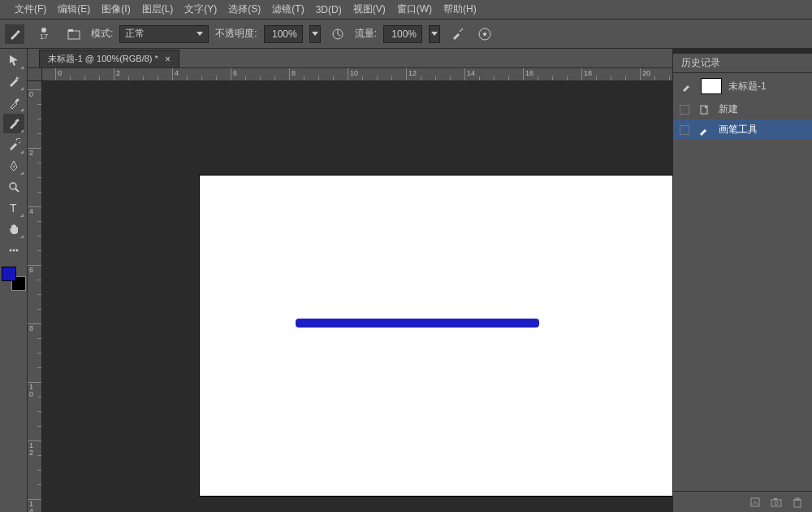  Describe the element at coordinates (529, 73) in the screenshot. I see `ruler-tick-label: 16` at that location.